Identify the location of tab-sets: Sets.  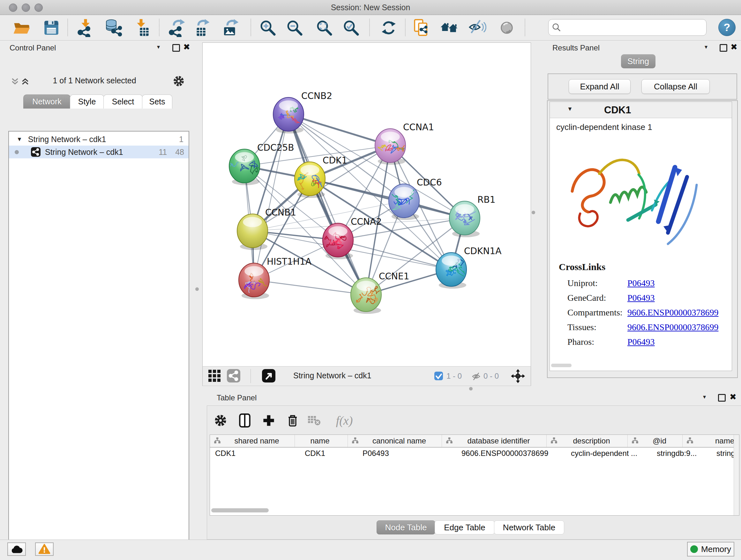
(157, 102).